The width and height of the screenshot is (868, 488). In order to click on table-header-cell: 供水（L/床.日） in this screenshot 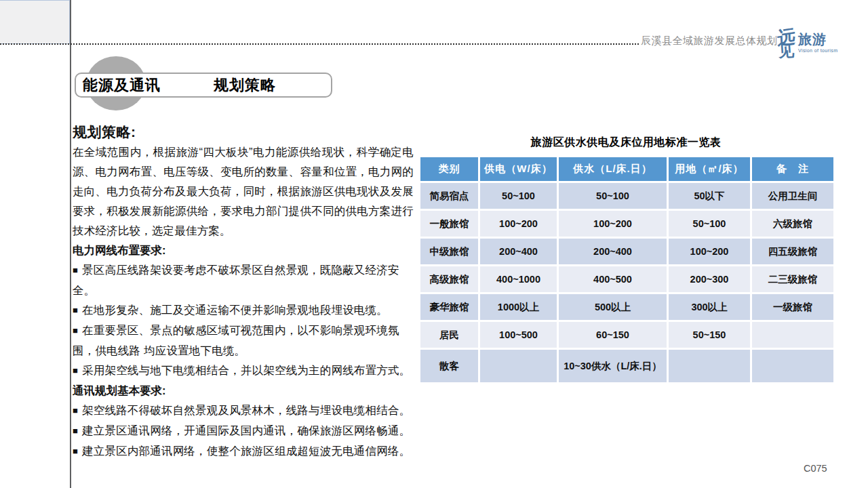, I will do `click(613, 169)`.